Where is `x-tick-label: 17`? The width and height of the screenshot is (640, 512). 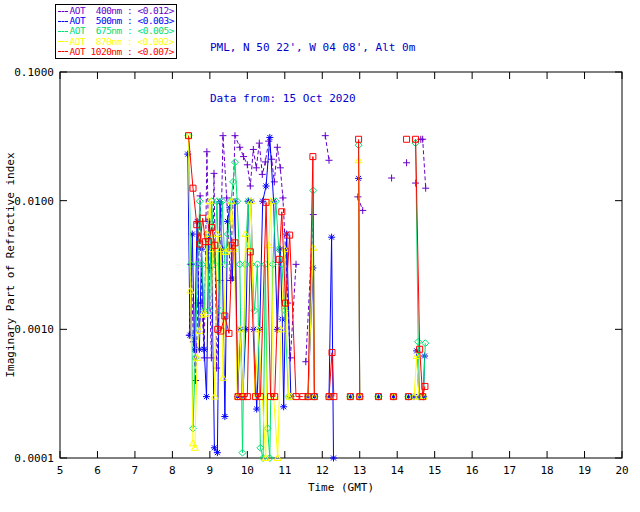
x-tick-label: 17 is located at coordinates (510, 470).